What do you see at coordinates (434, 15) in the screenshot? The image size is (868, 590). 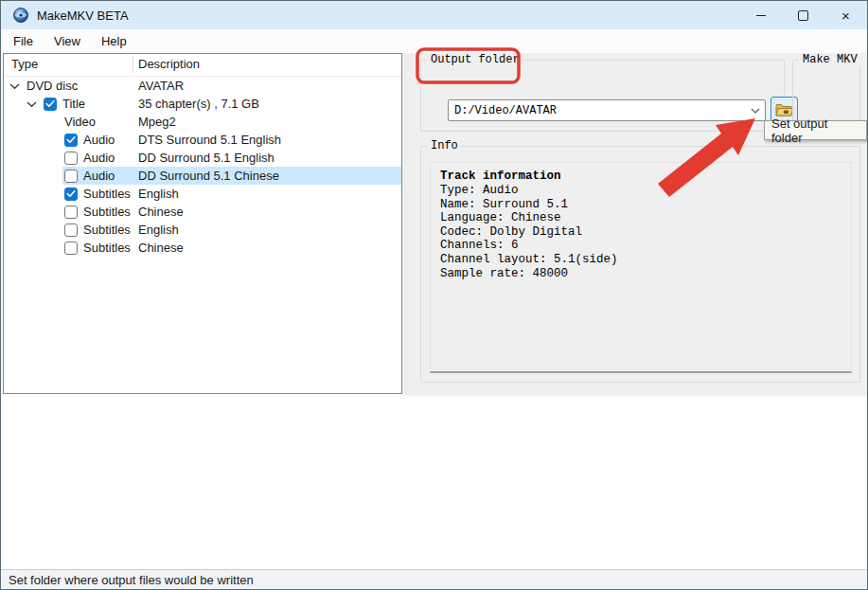 I see `title-bar: MakeMKV BETA ×` at bounding box center [434, 15].